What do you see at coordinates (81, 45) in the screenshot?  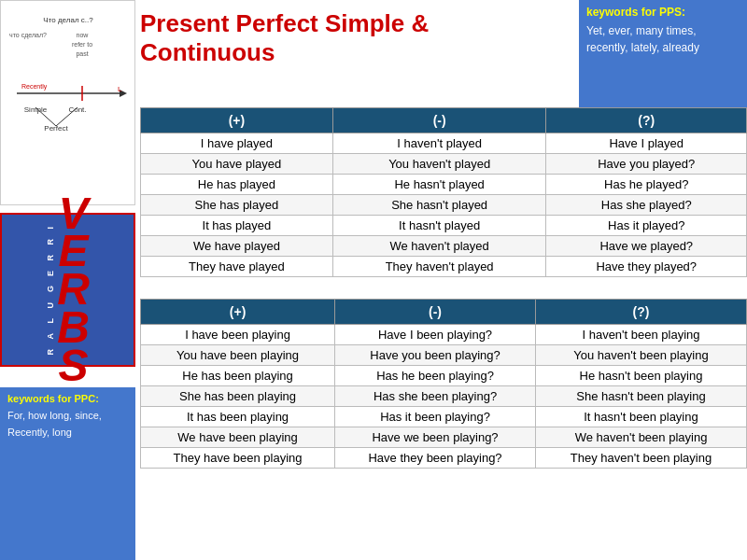 I see `svg-text: refer to` at bounding box center [81, 45].